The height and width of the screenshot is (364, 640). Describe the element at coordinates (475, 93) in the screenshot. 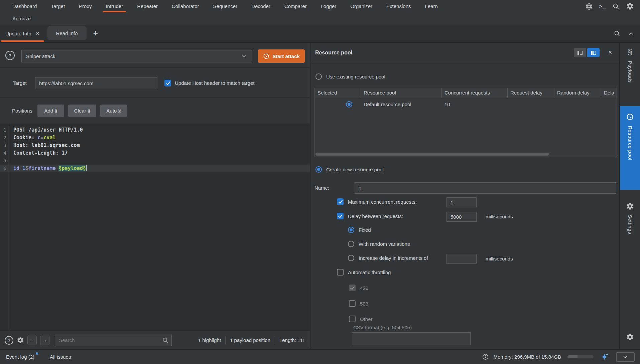

I see `column-header-concurrent-requests: Concurrent requests` at that location.